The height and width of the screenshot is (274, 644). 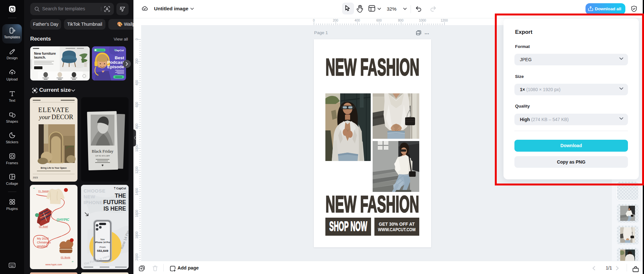 I want to click on svg-text: THE, so click(x=120, y=196).